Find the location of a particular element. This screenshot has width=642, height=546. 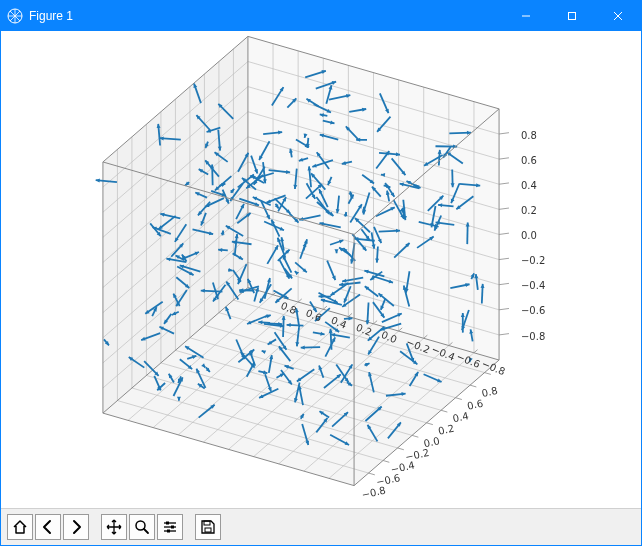

zoom-button is located at coordinates (142, 527).